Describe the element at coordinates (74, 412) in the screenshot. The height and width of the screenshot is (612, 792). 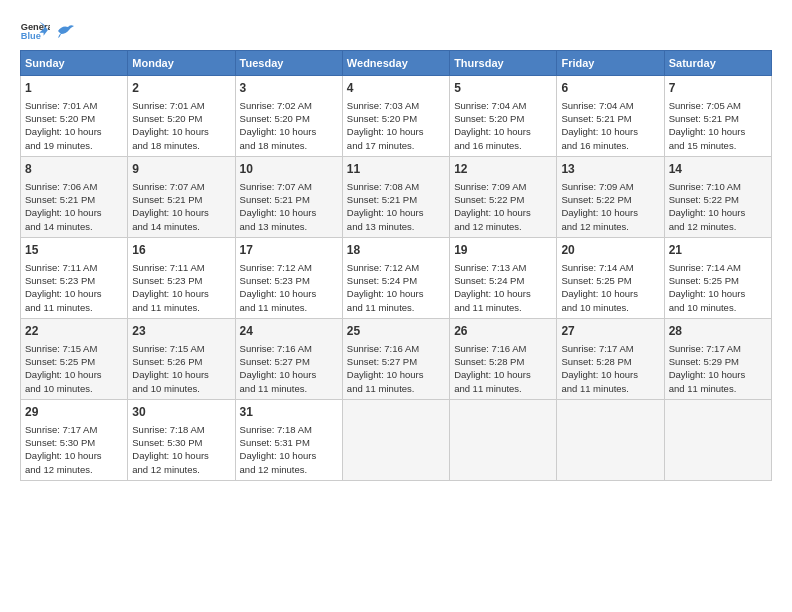
I see `day-number: 29` at that location.